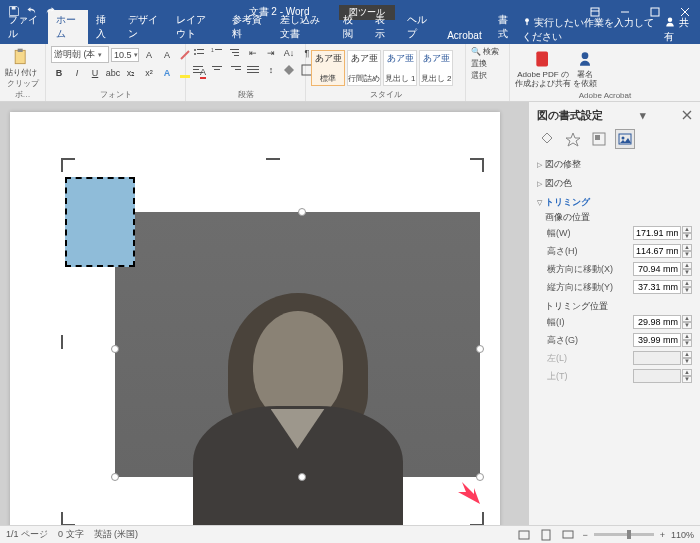  Describe the element at coordinates (599, 139) in the screenshot. I see `pane-tab-layout-icon` at that location.